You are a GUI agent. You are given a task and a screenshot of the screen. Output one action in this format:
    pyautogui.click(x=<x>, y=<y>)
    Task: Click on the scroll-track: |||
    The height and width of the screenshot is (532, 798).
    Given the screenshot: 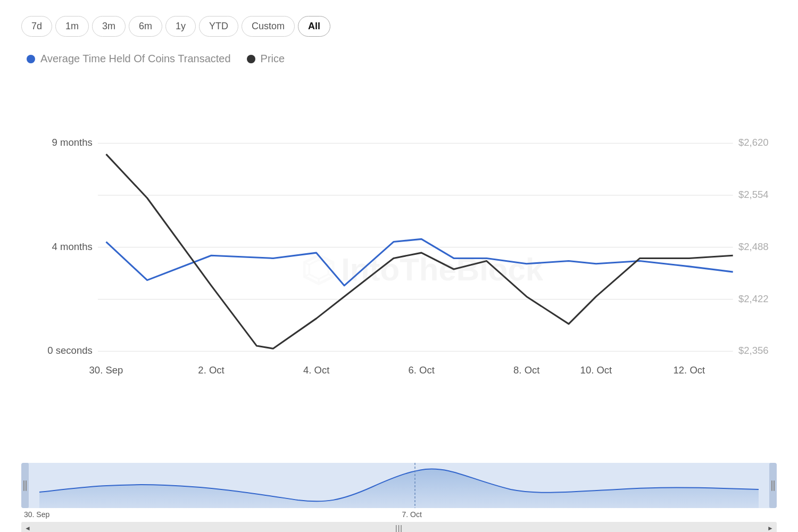 What is the action you would take?
    pyautogui.click(x=399, y=528)
    